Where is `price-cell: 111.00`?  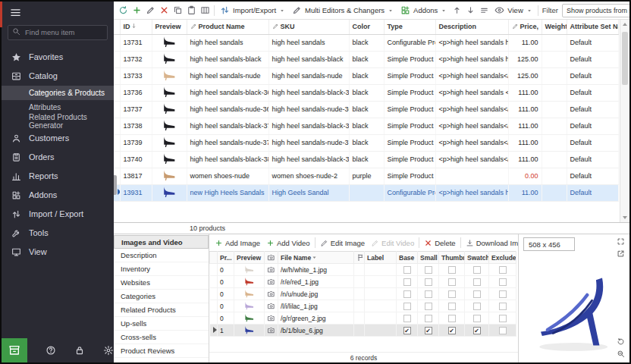
price-cell: 111.00 is located at coordinates (525, 143).